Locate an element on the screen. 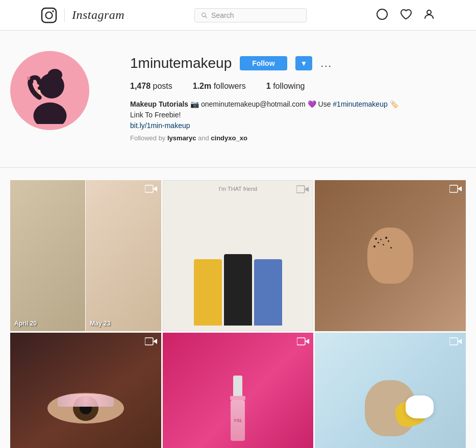 This screenshot has width=476, height=448. profile-avatar is located at coordinates (50, 91).